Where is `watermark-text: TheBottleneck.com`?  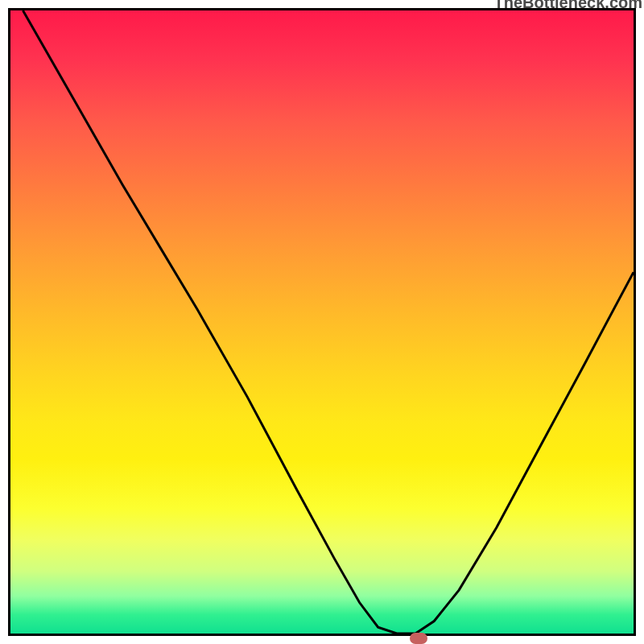
watermark-text: TheBottleneck.com is located at coordinates (568, 6).